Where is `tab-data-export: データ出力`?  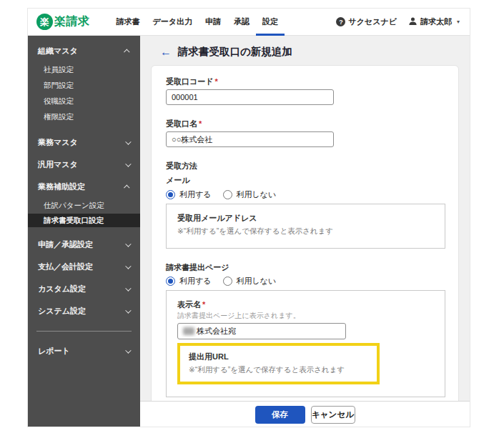 tab-data-export: データ出力 is located at coordinates (173, 22).